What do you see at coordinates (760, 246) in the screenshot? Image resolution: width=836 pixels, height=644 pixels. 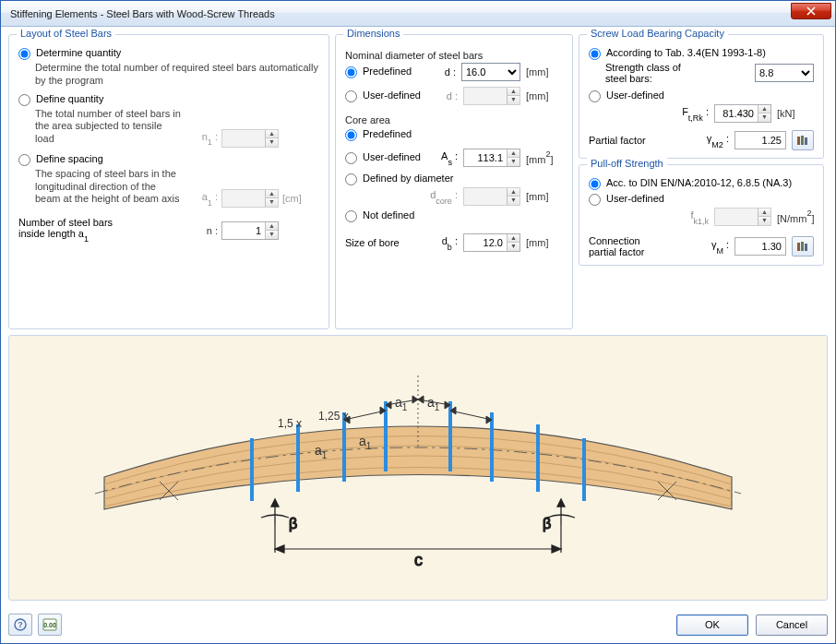 I see `gm-input` at bounding box center [760, 246].